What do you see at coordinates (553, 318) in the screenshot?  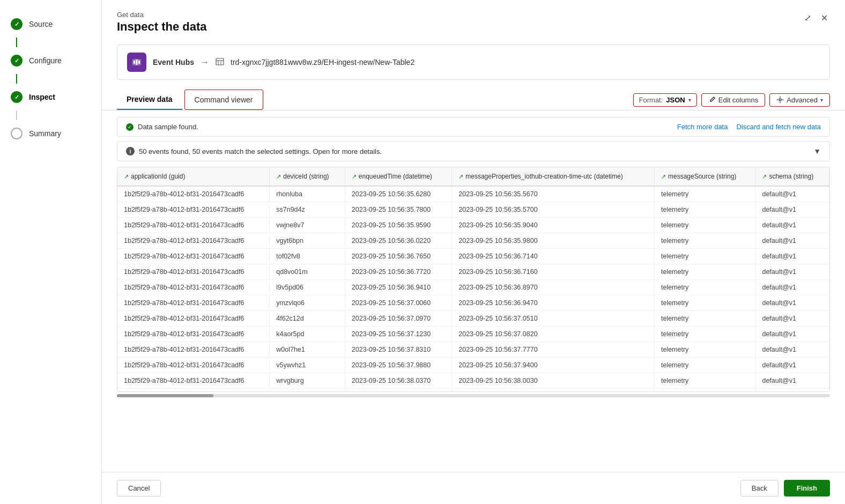 I see `table-cell: 2023-09-25 10:56:37.0510` at bounding box center [553, 318].